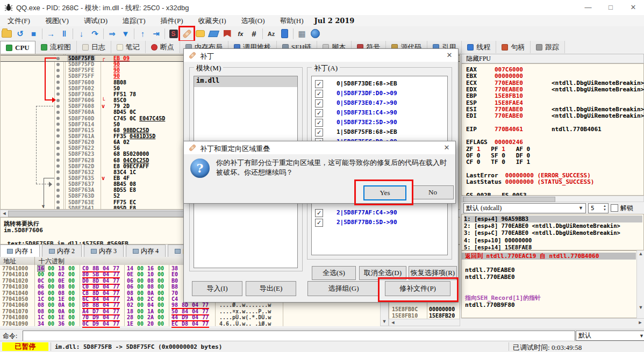 The image size is (644, 352). Describe the element at coordinates (96, 21) in the screenshot. I see `menu-item-2: 调试(D)` at that location.